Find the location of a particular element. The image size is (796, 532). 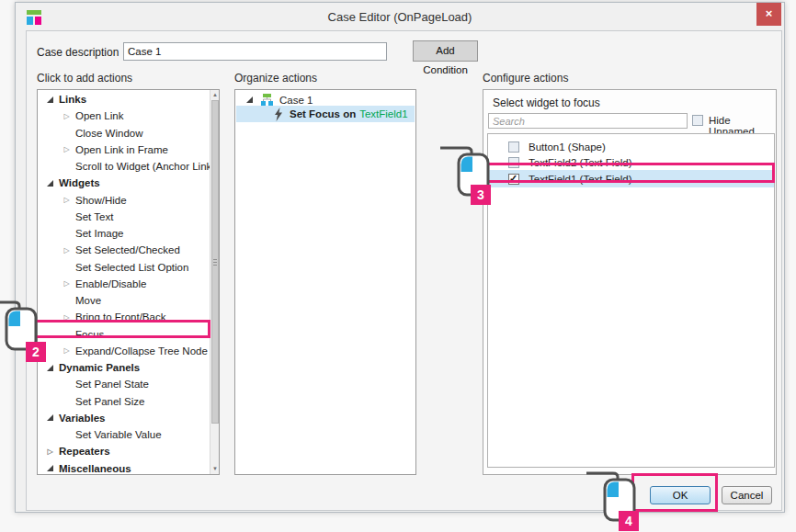

tree-item-expand-collapse-tree-node: ▷Expand/Collapse Tree Node is located at coordinates (123, 351).